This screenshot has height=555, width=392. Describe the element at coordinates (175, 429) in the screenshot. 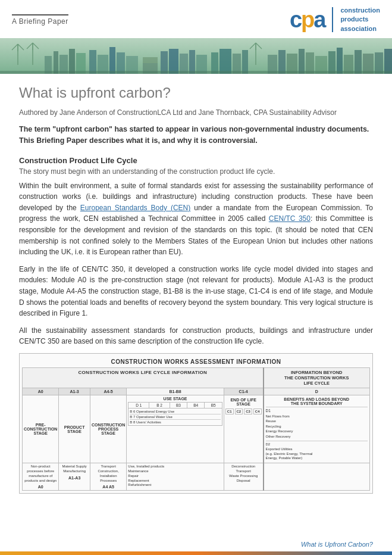

I see `use-stage-cell: USE STAGE D 1 B 2 B3 B4 B5` at that location.